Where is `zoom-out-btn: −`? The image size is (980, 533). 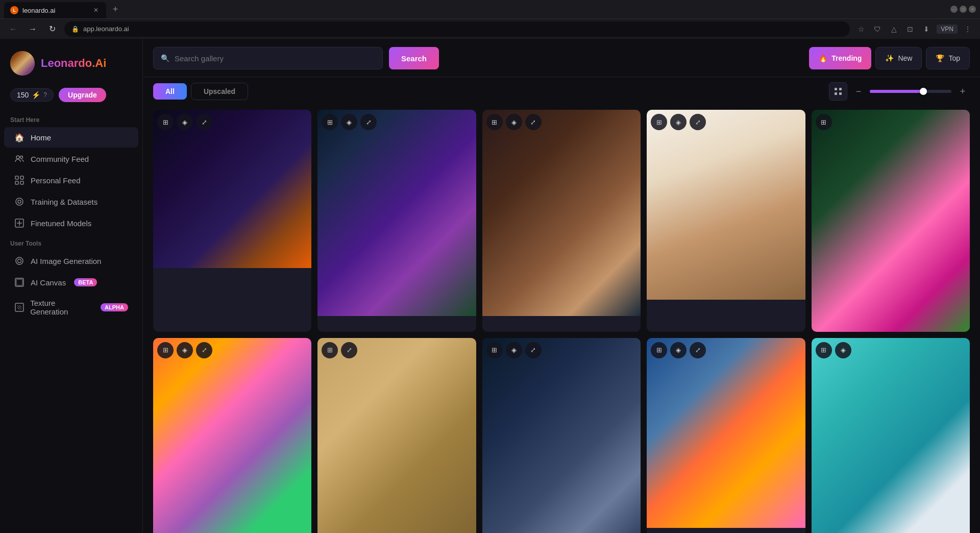
zoom-out-btn: − is located at coordinates (859, 91).